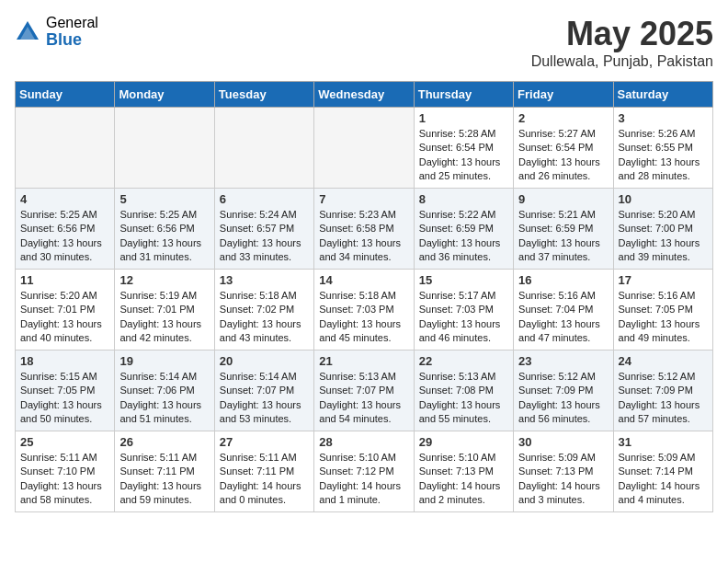 Image resolution: width=728 pixels, height=563 pixels. What do you see at coordinates (164, 442) in the screenshot?
I see `day-number: 26` at bounding box center [164, 442].